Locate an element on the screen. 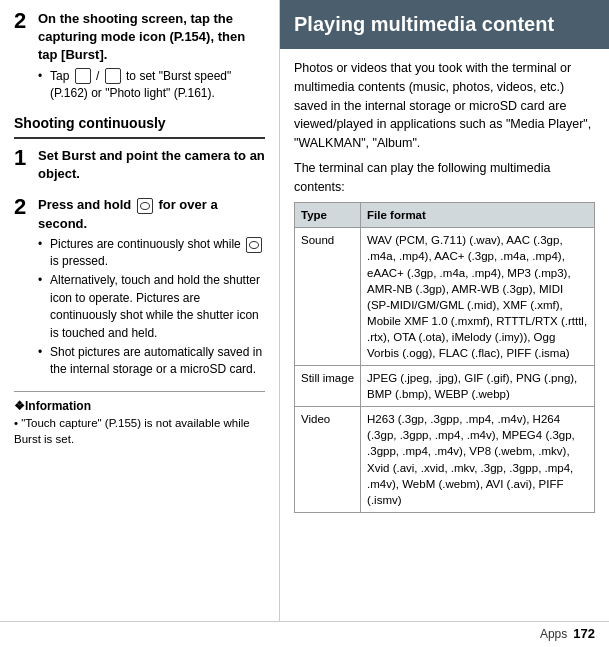 The image size is (609, 647). info-block: ❖Information • "Touch capture" (P.155) i… is located at coordinates (140, 420).